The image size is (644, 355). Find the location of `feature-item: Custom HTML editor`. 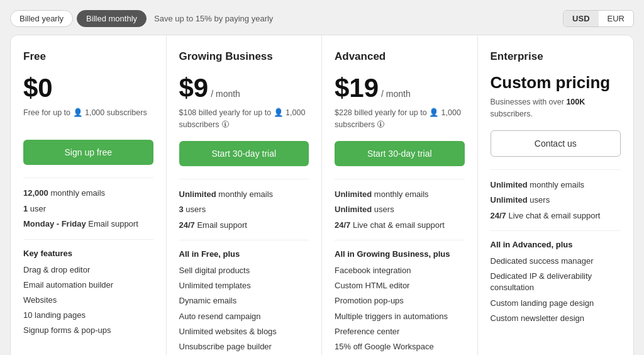

feature-item: Custom HTML editor is located at coordinates (400, 286).